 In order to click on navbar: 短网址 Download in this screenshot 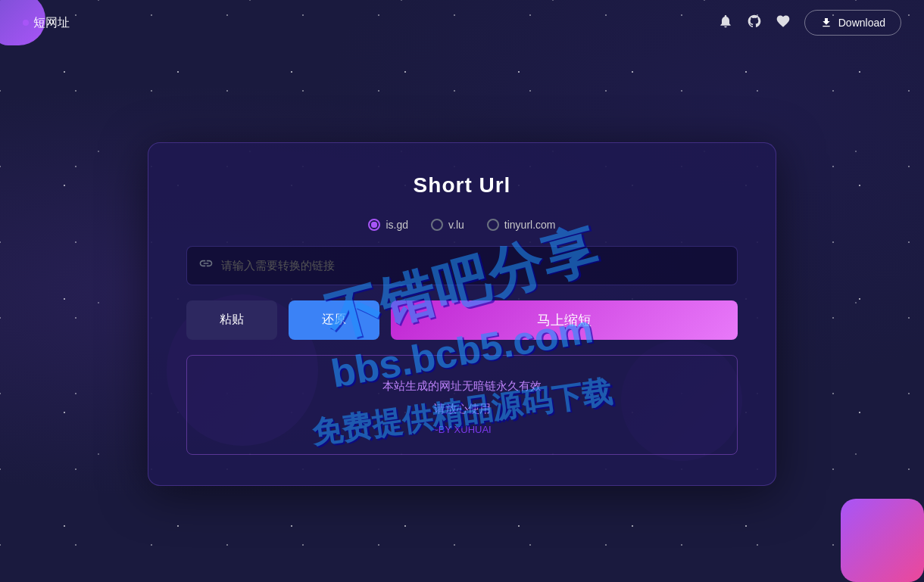, I will do `click(462, 23)`.